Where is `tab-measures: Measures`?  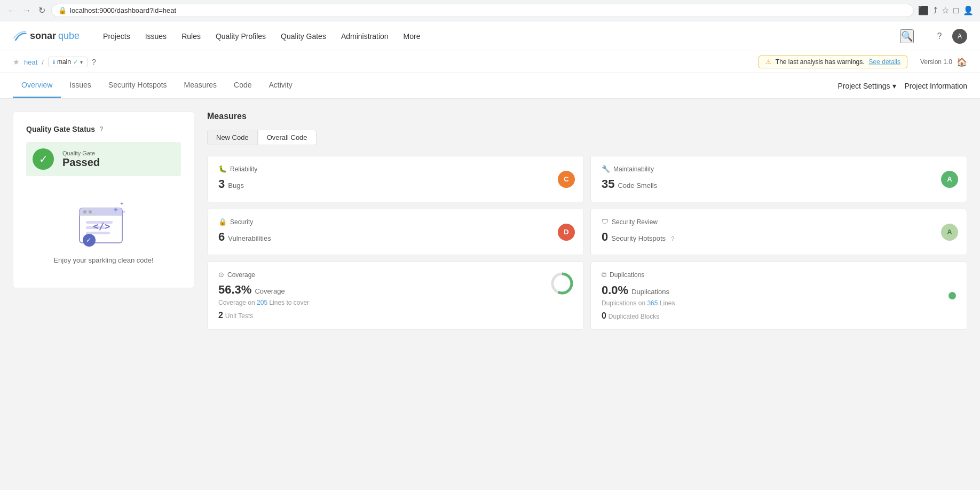 tab-measures: Measures is located at coordinates (201, 85).